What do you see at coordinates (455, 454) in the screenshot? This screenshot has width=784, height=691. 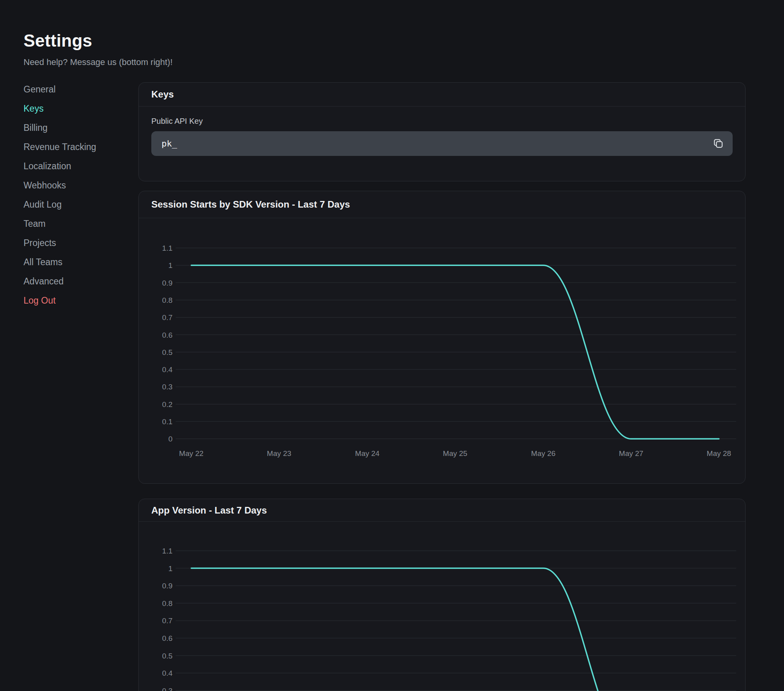 I see `svg-text: May 25` at bounding box center [455, 454].